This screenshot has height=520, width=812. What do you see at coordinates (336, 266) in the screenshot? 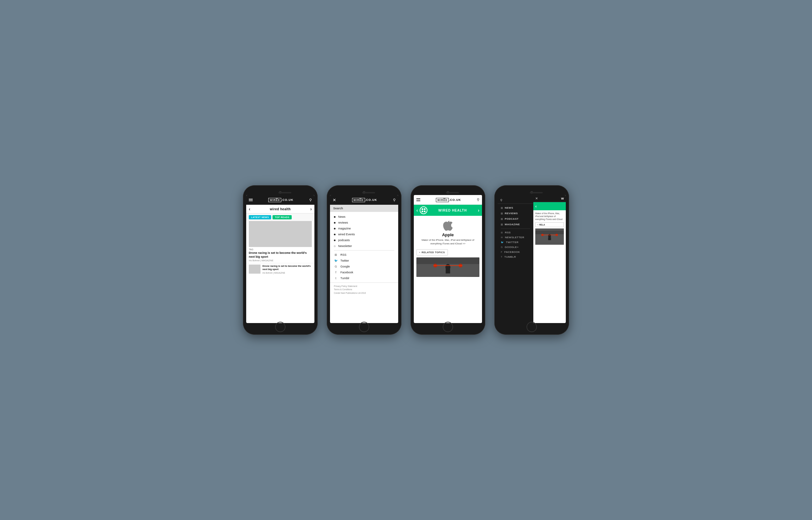
I see `google-icon: G` at bounding box center [336, 266].